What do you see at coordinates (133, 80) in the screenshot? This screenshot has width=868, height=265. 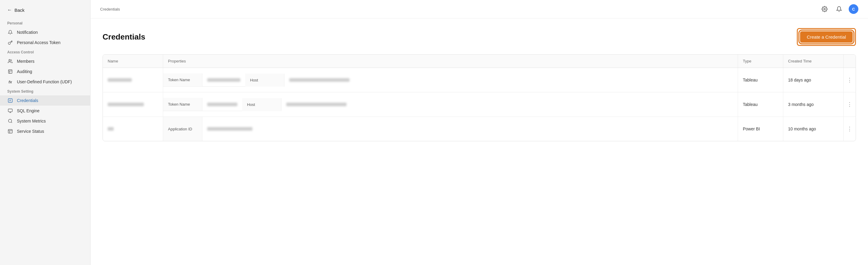 I see `row1-name` at bounding box center [133, 80].